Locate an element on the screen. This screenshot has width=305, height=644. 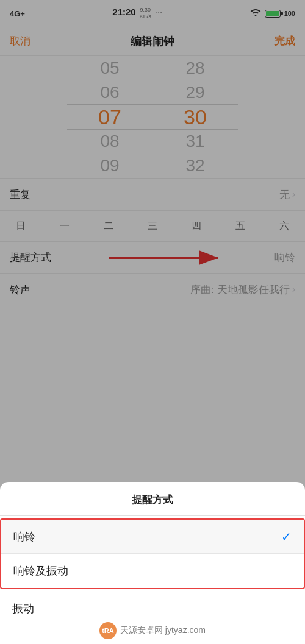
watermark-logo: tRA is located at coordinates (108, 631).